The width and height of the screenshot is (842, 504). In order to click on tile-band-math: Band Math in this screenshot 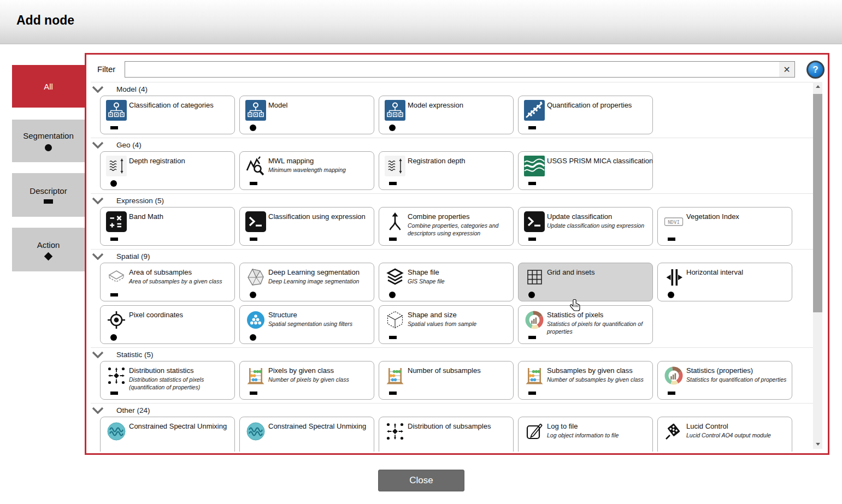, I will do `click(167, 226)`.